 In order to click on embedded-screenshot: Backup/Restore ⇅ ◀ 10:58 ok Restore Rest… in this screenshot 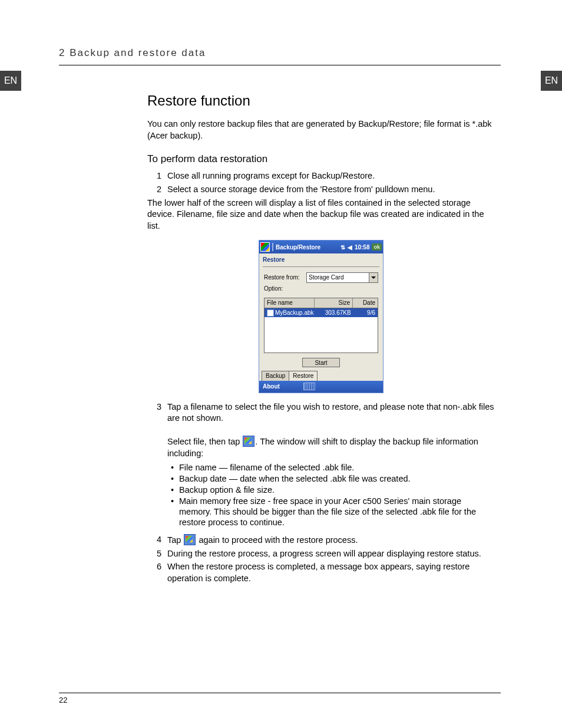, I will do `click(321, 317)`.